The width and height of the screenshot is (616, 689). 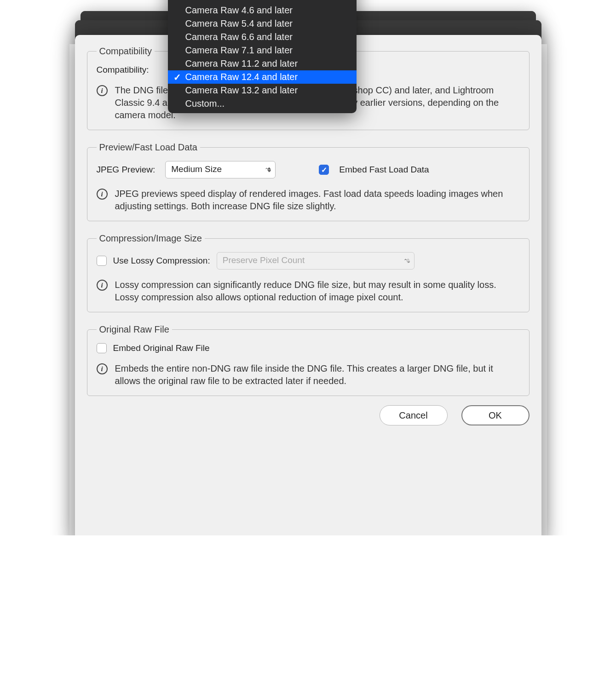 I want to click on cancel-button: Cancel, so click(x=414, y=415).